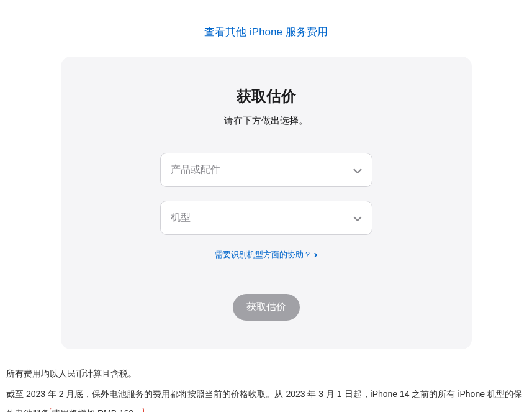  I want to click on model-select: 机型, so click(266, 217).